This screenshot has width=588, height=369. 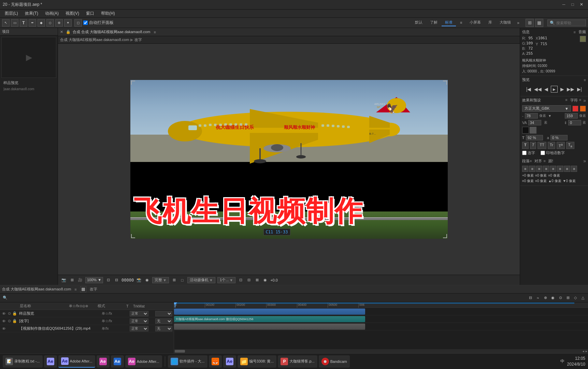 I want to click on scrollbar-thumb, so click(x=180, y=351).